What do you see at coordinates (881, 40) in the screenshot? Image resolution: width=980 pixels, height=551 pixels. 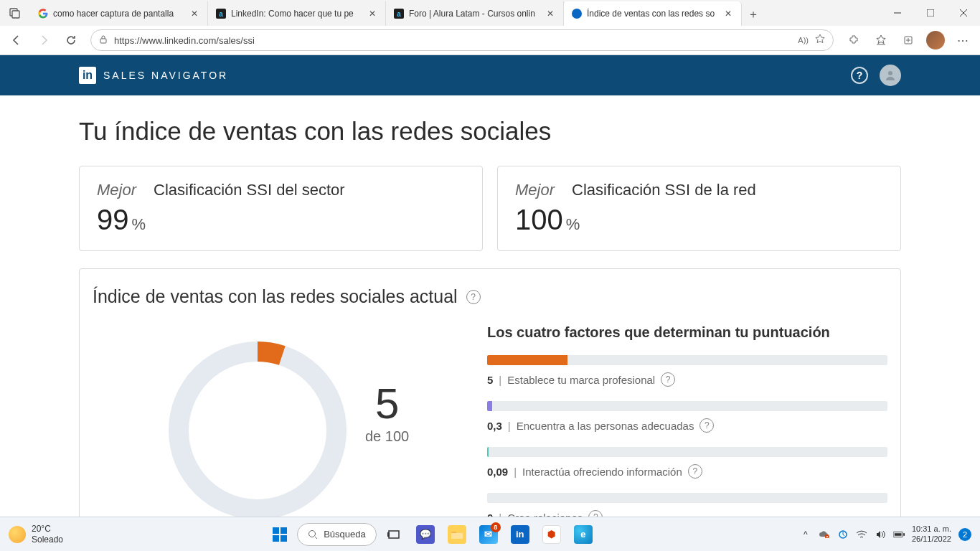 I see `favorites-bar-icon` at bounding box center [881, 40].